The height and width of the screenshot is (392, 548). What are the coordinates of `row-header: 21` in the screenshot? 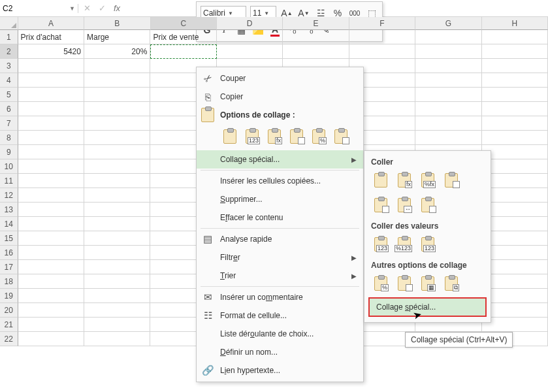 It's located at (9, 325).